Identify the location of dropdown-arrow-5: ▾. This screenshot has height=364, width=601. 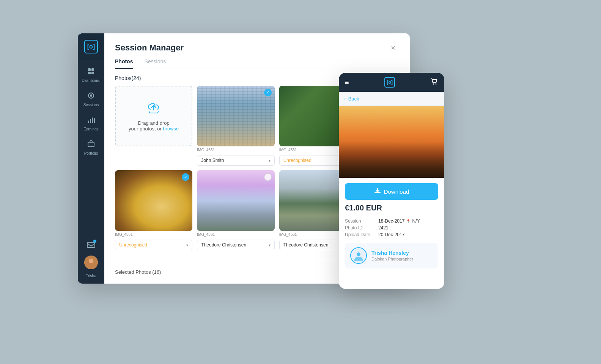
(269, 245).